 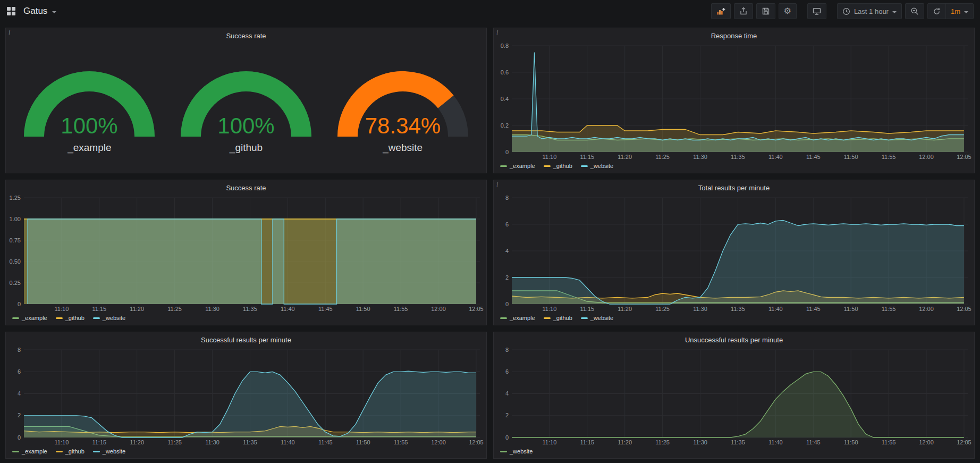 I want to click on dashboard-title-button: Gatus, so click(x=40, y=11).